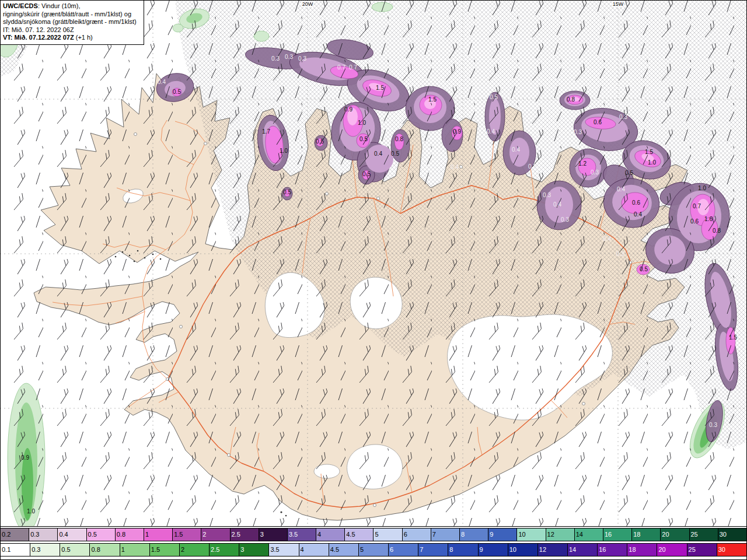 The image size is (747, 560). What do you see at coordinates (43, 534) in the screenshot?
I see `legend-cell: 0.3` at bounding box center [43, 534].